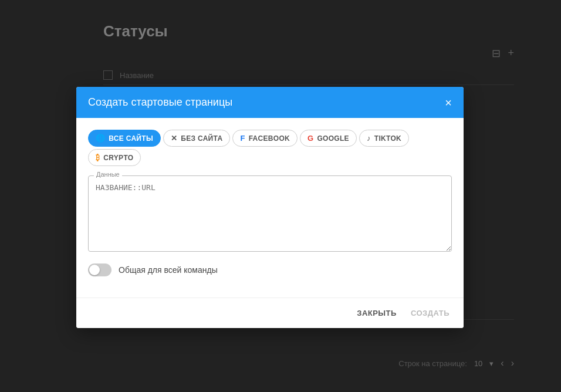 The height and width of the screenshot is (392, 561). What do you see at coordinates (202, 138) in the screenshot?
I see `tab-no-site-label: БЕЗ САЙТА` at bounding box center [202, 138].